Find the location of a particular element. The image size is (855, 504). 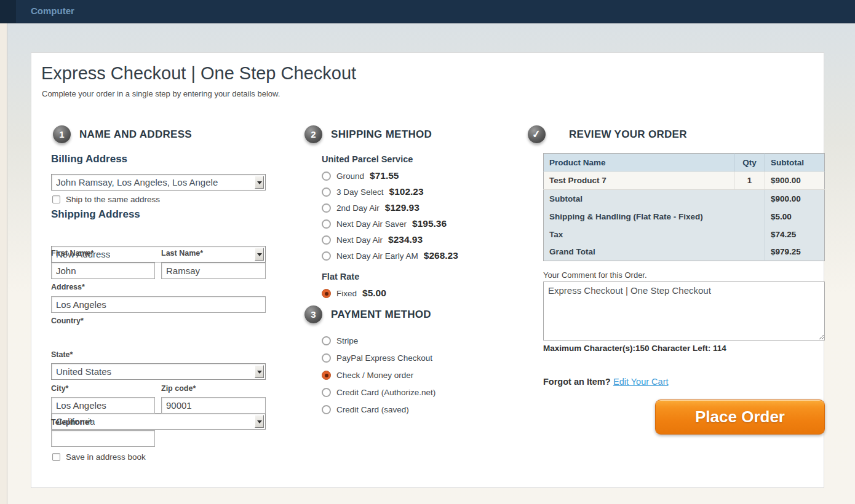

table-header-row: Product Name Qty Subtotal is located at coordinates (684, 162).